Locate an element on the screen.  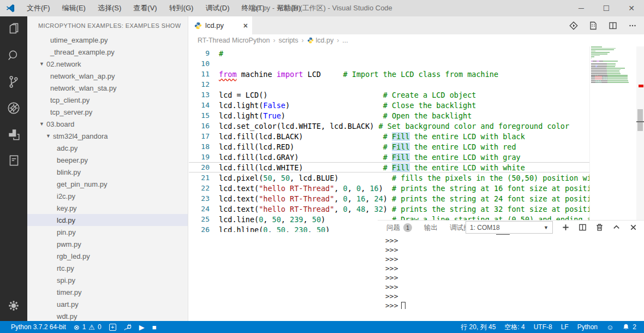
terminal-output: >>>>>>>>>>>>>>>>>>>>>>>> is located at coordinates (511, 272).